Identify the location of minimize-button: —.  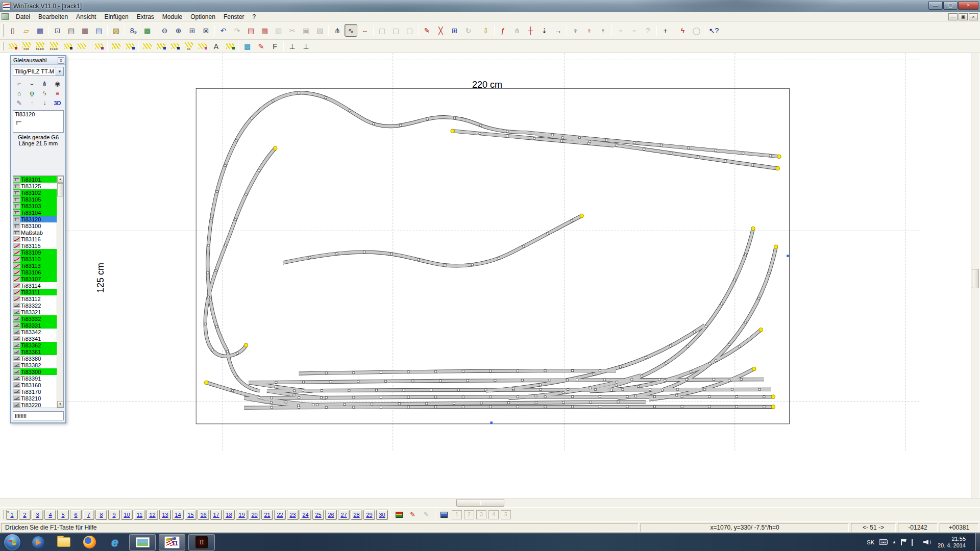
(936, 5).